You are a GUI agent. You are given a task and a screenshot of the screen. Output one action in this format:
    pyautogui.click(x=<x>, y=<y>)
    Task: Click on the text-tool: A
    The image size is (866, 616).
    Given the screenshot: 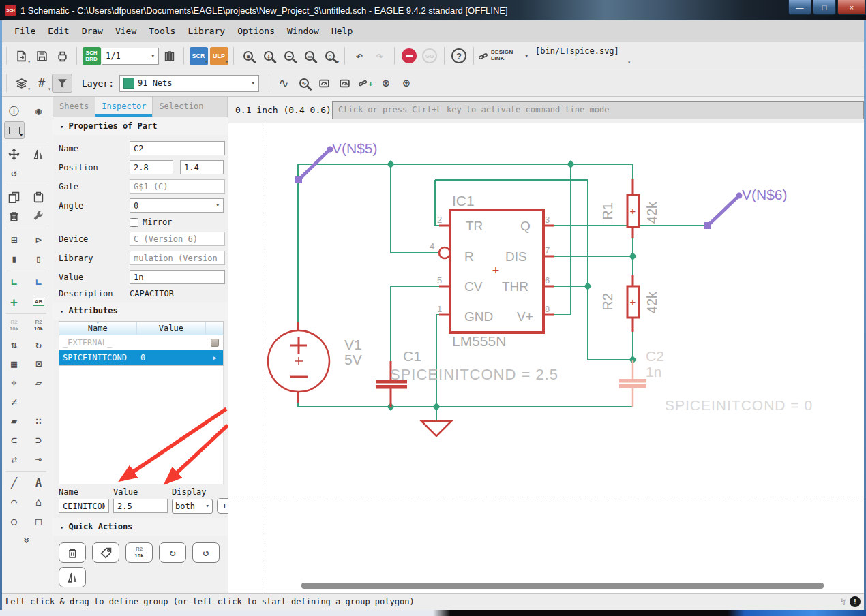 What is the action you would take?
    pyautogui.click(x=39, y=483)
    